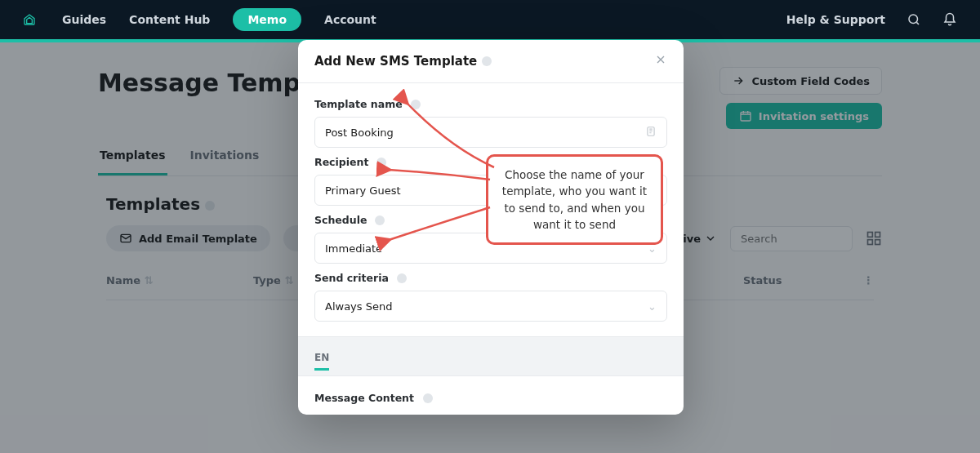 The width and height of the screenshot is (980, 453). I want to click on calendar-icon, so click(746, 116).